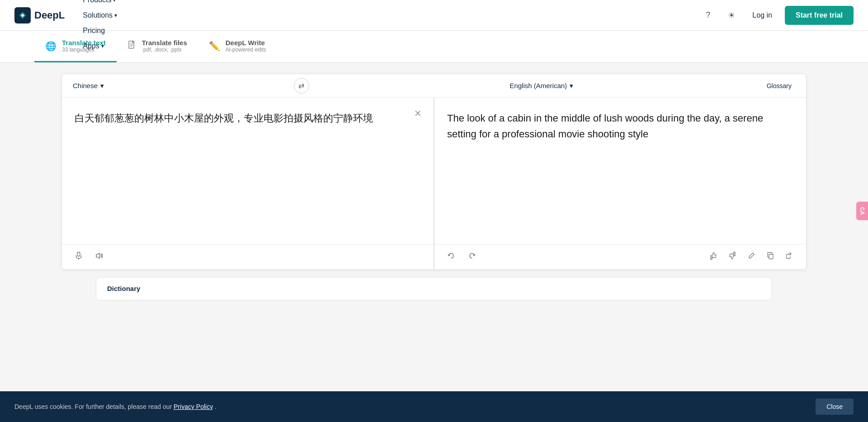 Image resolution: width=868 pixels, height=422 pixels. I want to click on clear-source-button: ✕, so click(418, 113).